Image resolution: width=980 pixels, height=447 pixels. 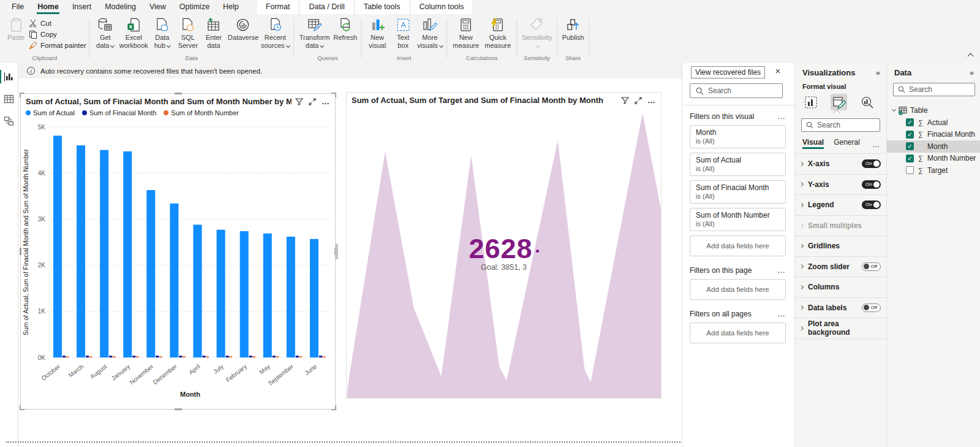 What do you see at coordinates (840, 246) in the screenshot?
I see `format-row-gridlines: Gridlines` at bounding box center [840, 246].